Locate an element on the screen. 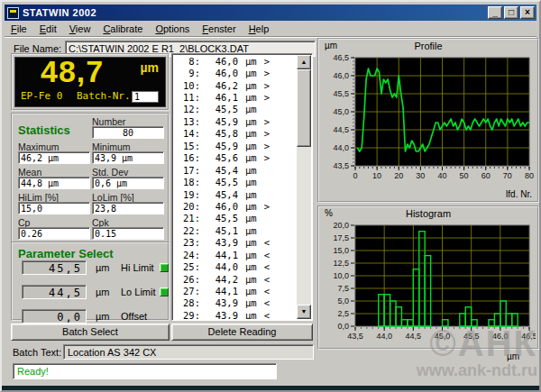 The image size is (541, 392). reading-value: 44,2 is located at coordinates (223, 279).